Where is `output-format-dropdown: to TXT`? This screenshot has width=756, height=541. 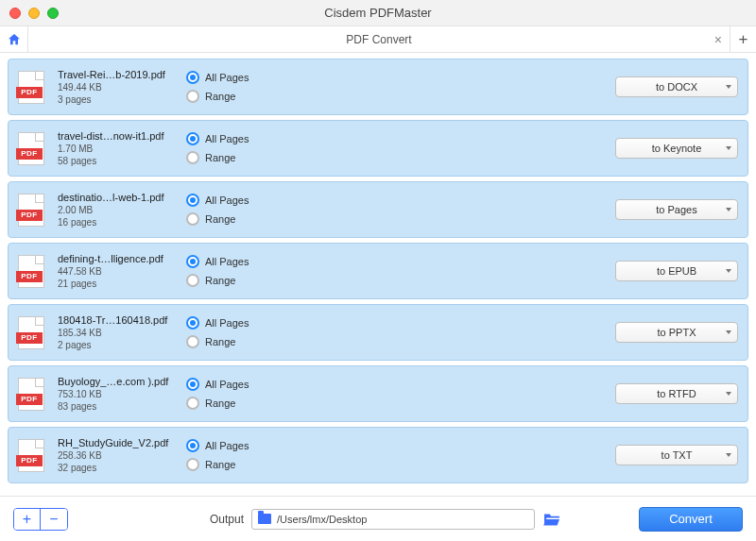 output-format-dropdown: to TXT is located at coordinates (677, 455).